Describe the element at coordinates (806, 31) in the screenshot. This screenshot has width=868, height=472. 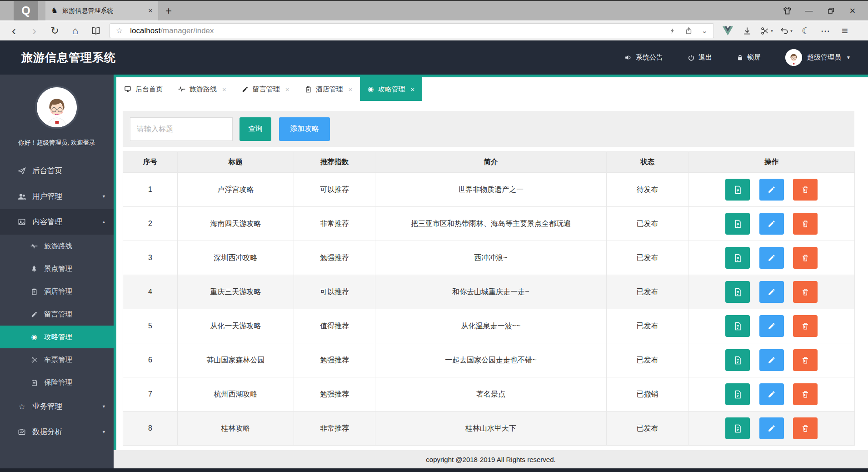
I see `dark-mode-moon-icon: ☾` at that location.